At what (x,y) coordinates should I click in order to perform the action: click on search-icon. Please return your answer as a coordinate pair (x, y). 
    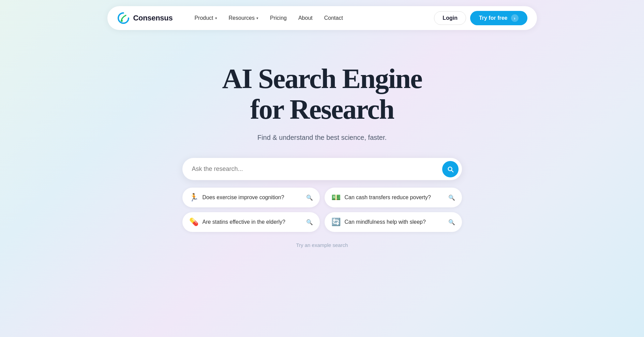
    Looking at the image, I should click on (450, 169).